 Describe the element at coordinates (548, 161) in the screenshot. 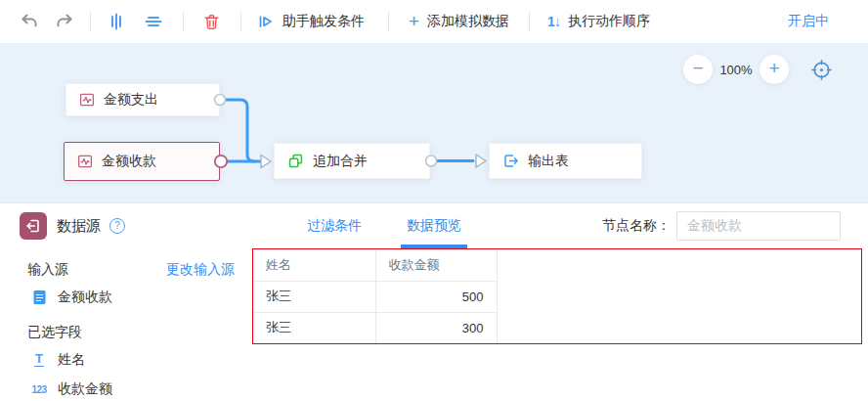

I see `node-label: 输出表` at that location.